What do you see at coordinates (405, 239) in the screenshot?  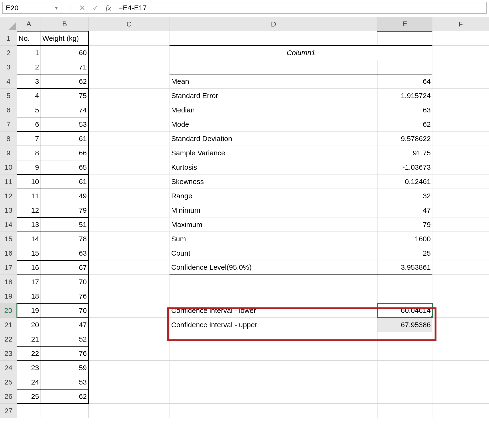 I see `stat-value: 1600` at bounding box center [405, 239].